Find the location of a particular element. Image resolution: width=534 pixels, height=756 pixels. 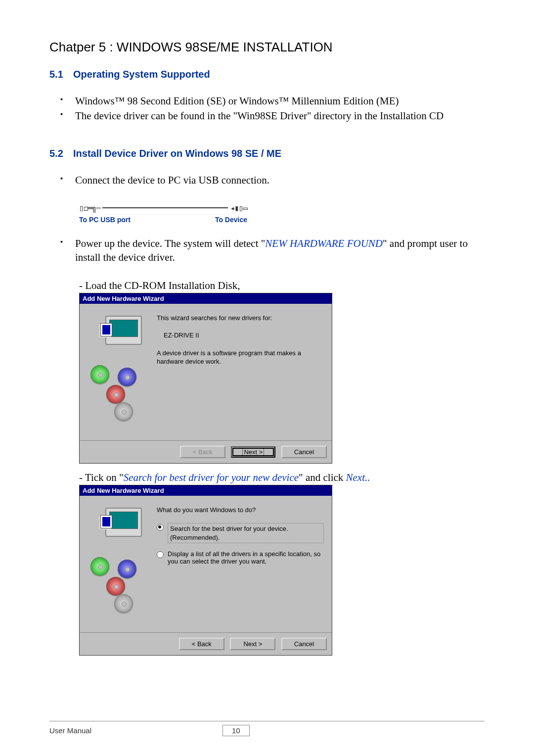

wizard-2-option-1: Search for the best driver for your devi… is located at coordinates (240, 533).